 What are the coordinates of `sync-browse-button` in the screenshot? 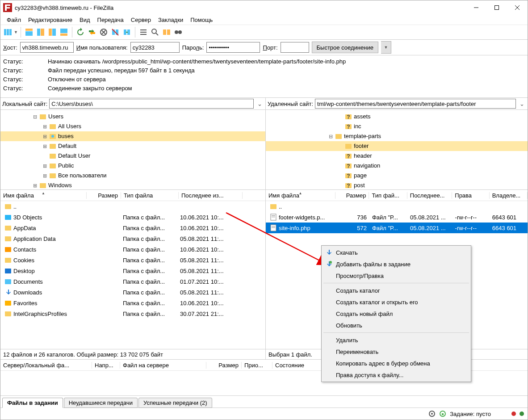 It's located at (178, 32).